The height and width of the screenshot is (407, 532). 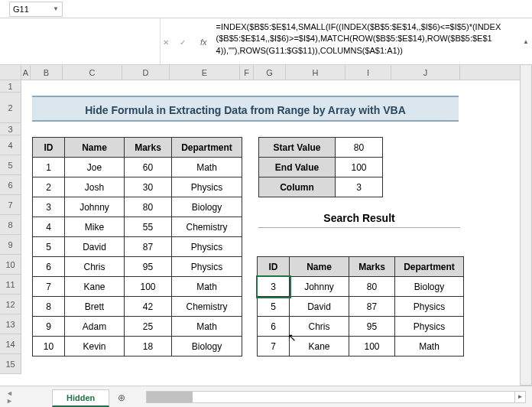 I want to click on row-header: 8, so click(x=11, y=225).